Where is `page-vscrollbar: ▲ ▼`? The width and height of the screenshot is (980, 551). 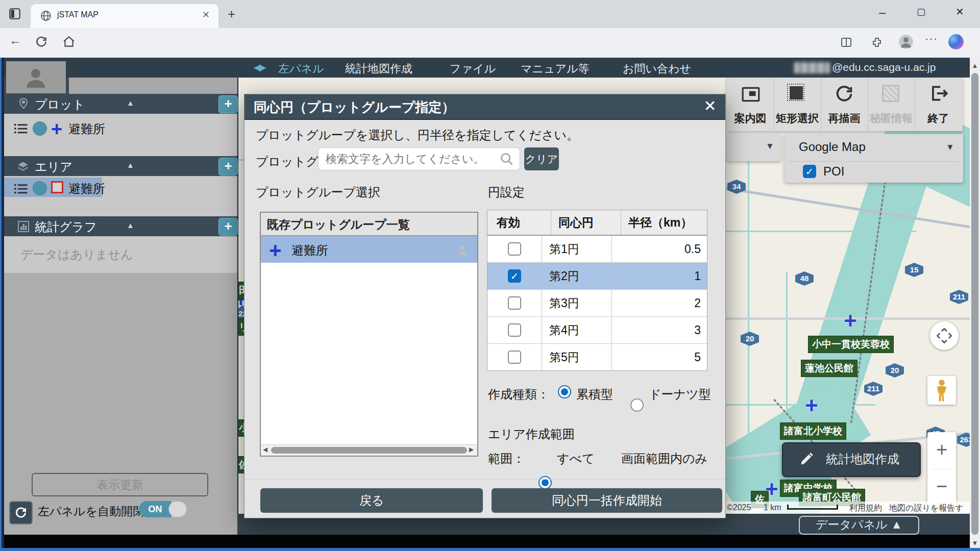
page-vscrollbar: ▲ ▼ is located at coordinates (975, 304).